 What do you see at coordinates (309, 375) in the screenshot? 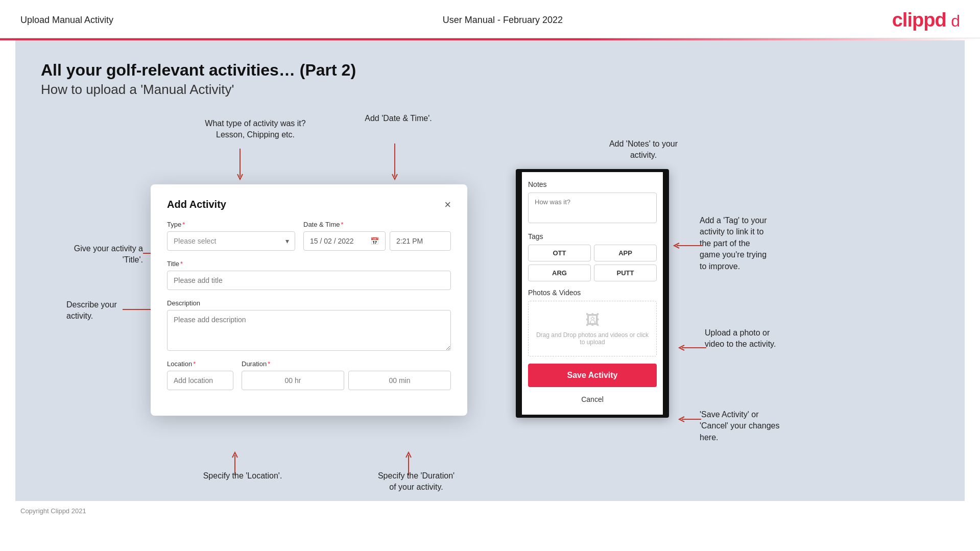
I see `location-duration-row: Location* Duration*` at bounding box center [309, 375].